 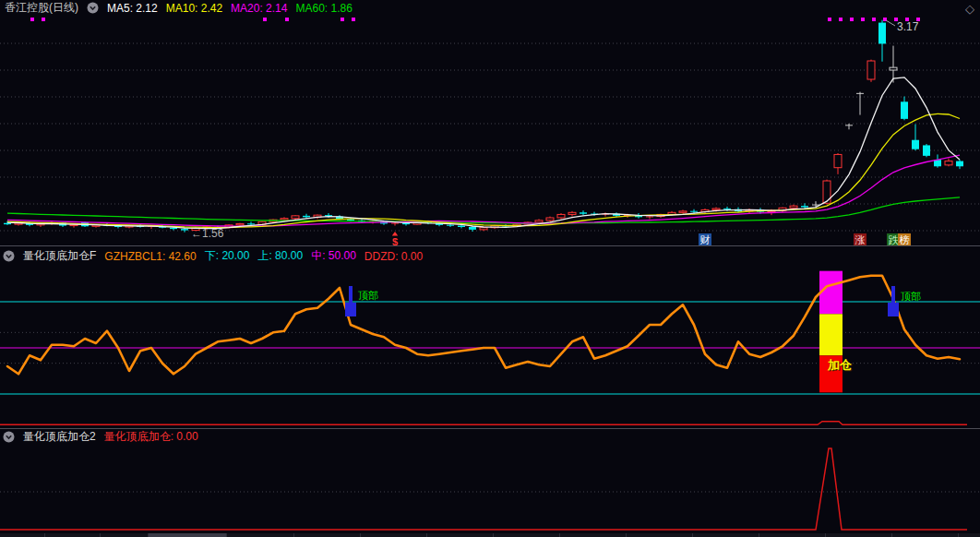 What do you see at coordinates (840, 365) in the screenshot?
I see `add-position-label: 加仓` at bounding box center [840, 365].